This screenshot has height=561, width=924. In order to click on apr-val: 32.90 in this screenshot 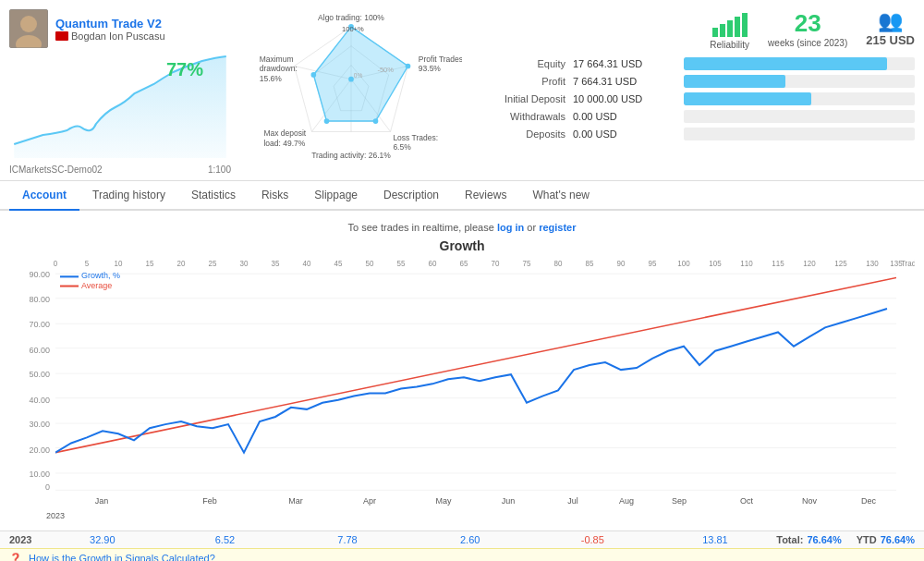, I will do `click(102, 540)`.